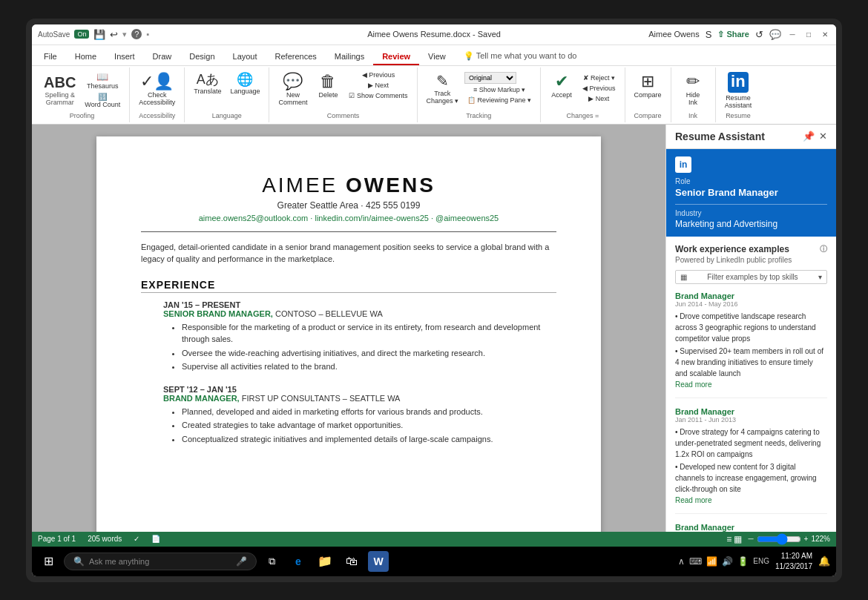 The height and width of the screenshot is (600, 868). What do you see at coordinates (378, 75) in the screenshot?
I see `prev-comment-button: ◀ Previous` at bounding box center [378, 75].